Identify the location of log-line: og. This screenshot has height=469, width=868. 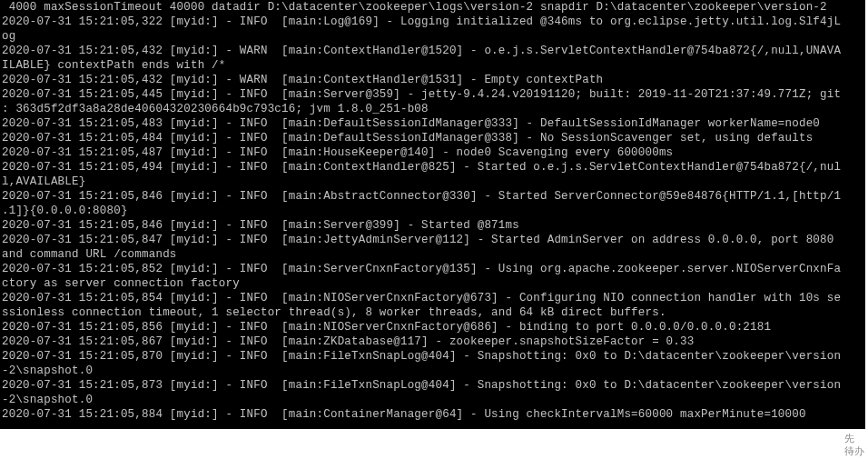
(432, 36).